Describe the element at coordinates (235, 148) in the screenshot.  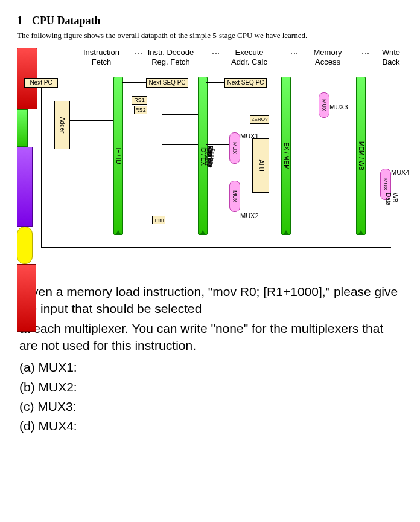
I see `mux1: MUX` at that location.